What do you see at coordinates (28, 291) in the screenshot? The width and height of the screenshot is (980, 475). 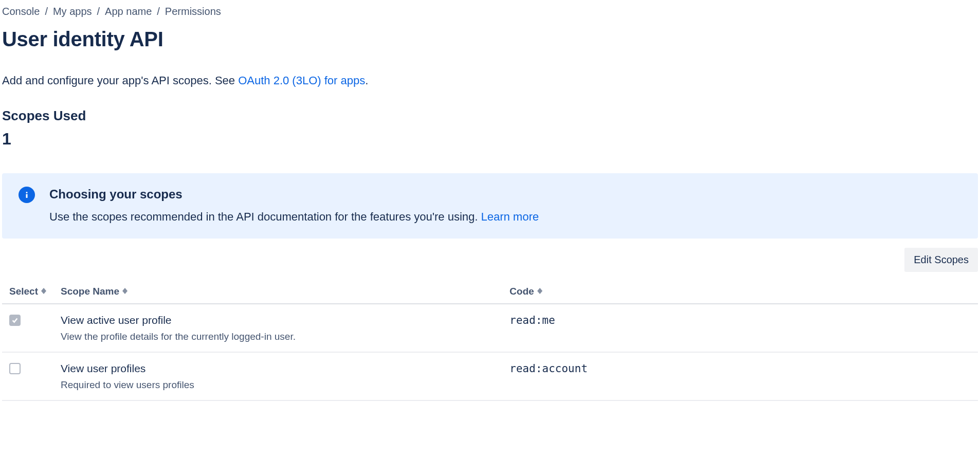 I see `column-header-select: Select` at bounding box center [28, 291].